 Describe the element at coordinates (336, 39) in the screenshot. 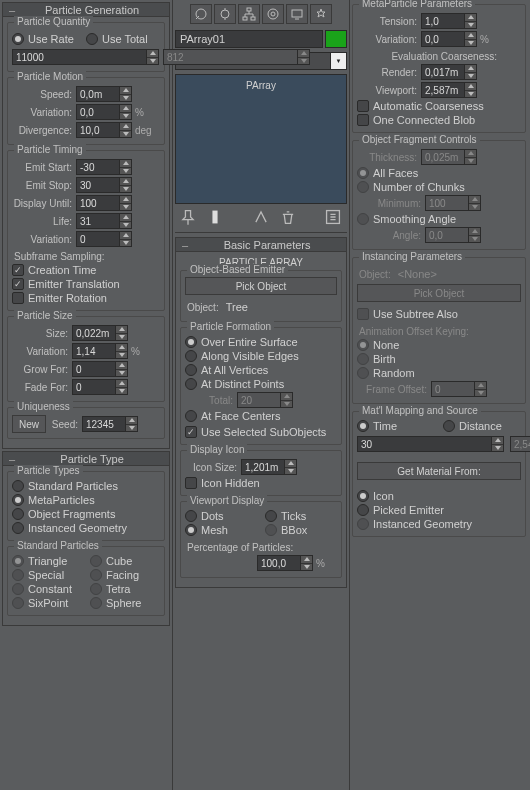

I see `object-color-swatch` at that location.